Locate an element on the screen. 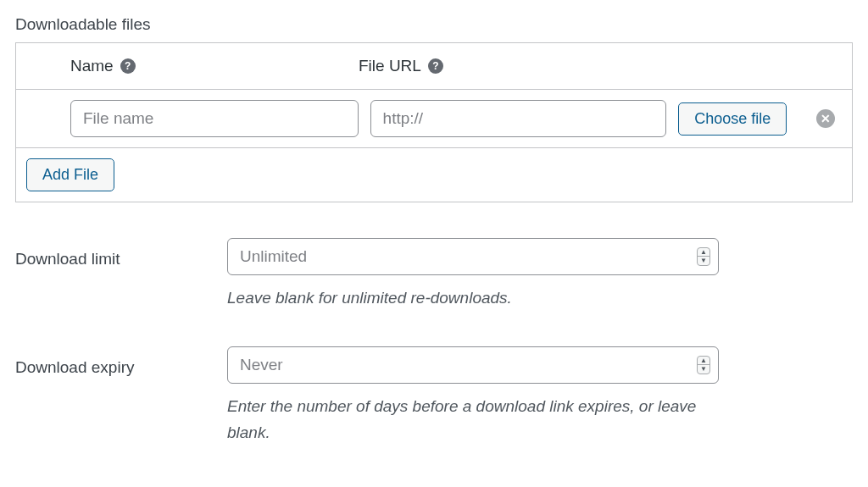 The width and height of the screenshot is (868, 487). download-limit-row: Download limit ▲ ▼ Leave blank for unlim… is located at coordinates (434, 274).